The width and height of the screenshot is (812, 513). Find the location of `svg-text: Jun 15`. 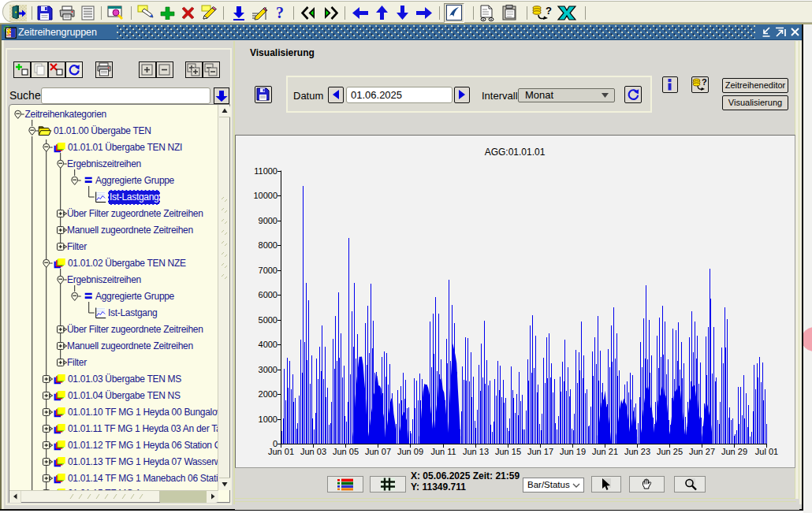

svg-text: Jun 15 is located at coordinates (508, 452).